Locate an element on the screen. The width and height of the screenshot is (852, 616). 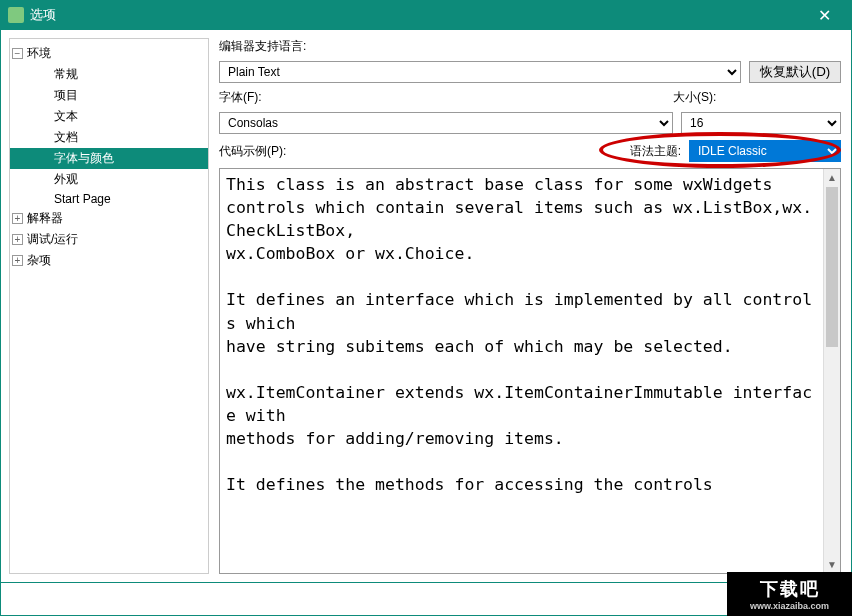
tree-project: 项目 is located at coordinates (109, 96).